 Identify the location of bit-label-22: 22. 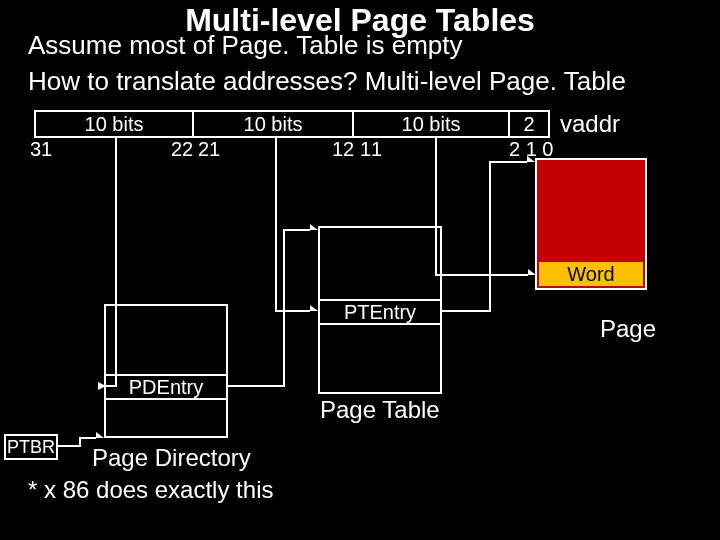
(182, 150).